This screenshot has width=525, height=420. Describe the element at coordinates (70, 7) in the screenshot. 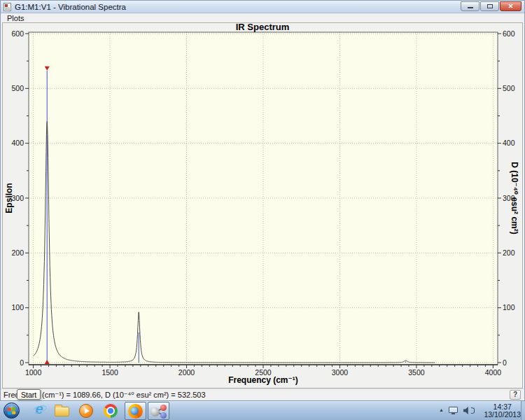

I see `window-title: G1:M1:V1 - Vibrational Spectra` at that location.